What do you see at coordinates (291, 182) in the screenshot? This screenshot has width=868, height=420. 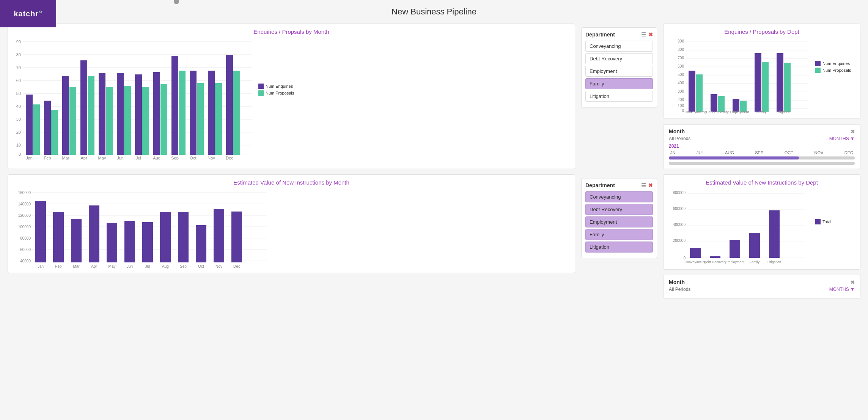 I see `chart3-title: Estimated Value of New Instructions by M…` at bounding box center [291, 182].